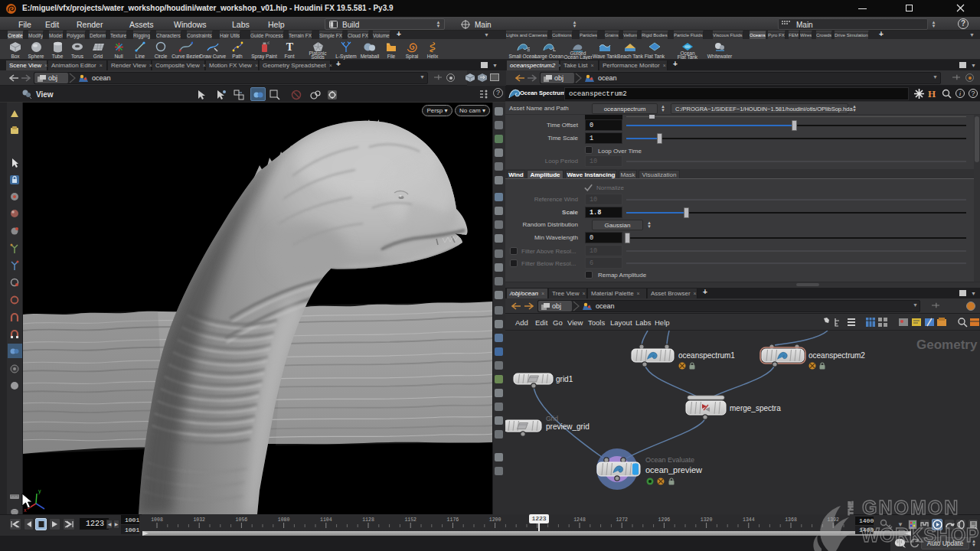 The height and width of the screenshot is (551, 980). I want to click on svg-text: L, so click(554, 49).